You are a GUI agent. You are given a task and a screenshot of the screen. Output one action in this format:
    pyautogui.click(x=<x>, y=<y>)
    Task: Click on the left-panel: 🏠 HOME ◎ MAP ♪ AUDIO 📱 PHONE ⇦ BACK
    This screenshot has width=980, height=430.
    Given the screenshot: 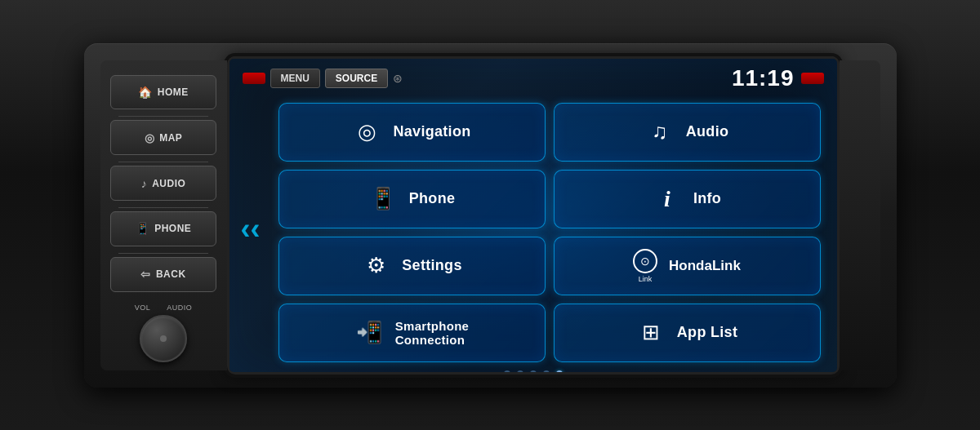 What is the action you would take?
    pyautogui.click(x=163, y=215)
    